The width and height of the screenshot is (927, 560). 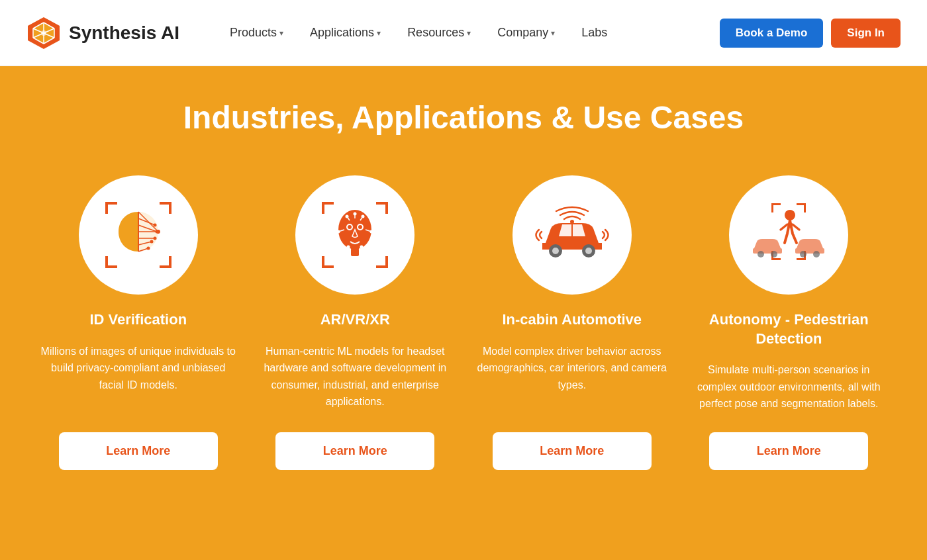 I want to click on id-verification-icon, so click(x=138, y=235).